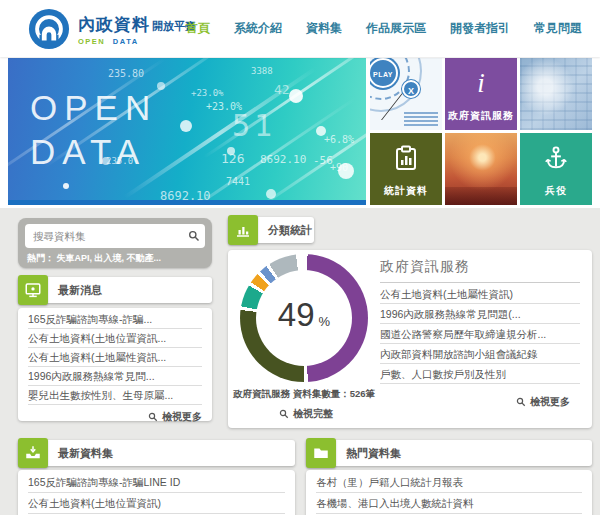  Describe the element at coordinates (282, 90) in the screenshot. I see `hero-number: 42` at that location.